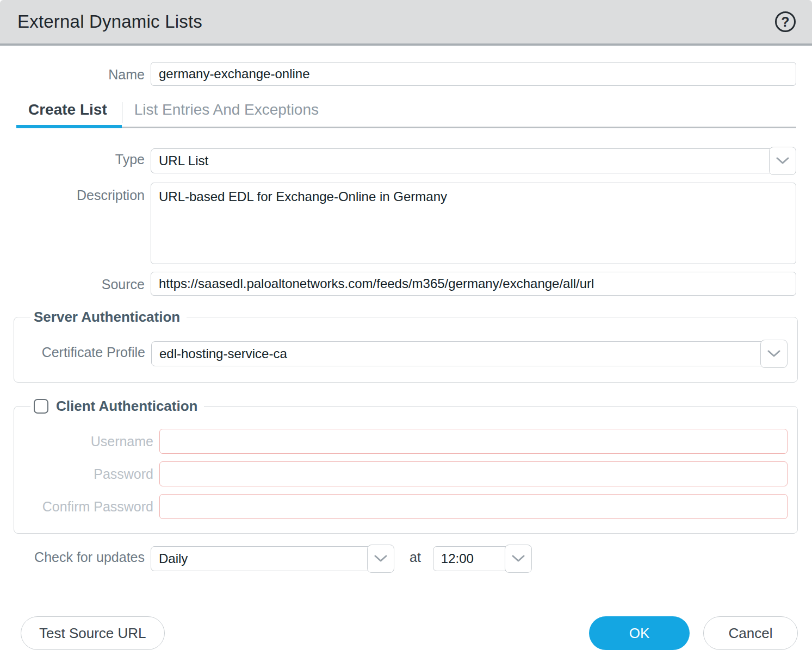 The height and width of the screenshot is (650, 812). I want to click on source-input, so click(473, 284).